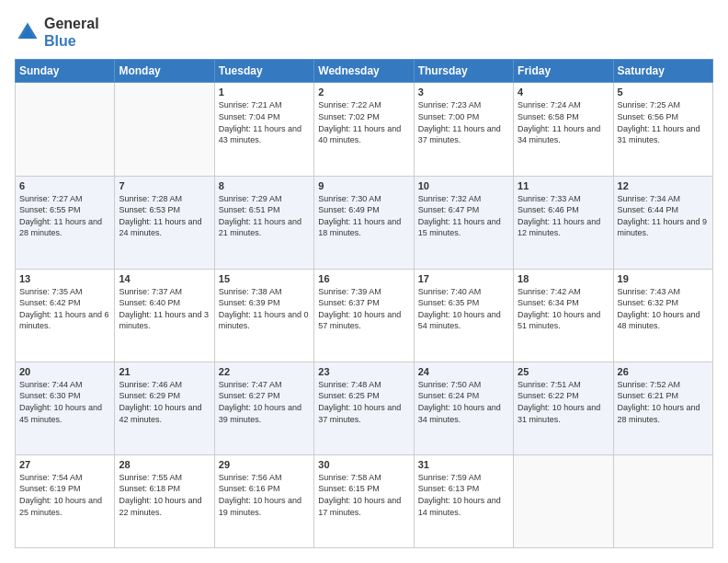  I want to click on day-number: 29, so click(265, 465).